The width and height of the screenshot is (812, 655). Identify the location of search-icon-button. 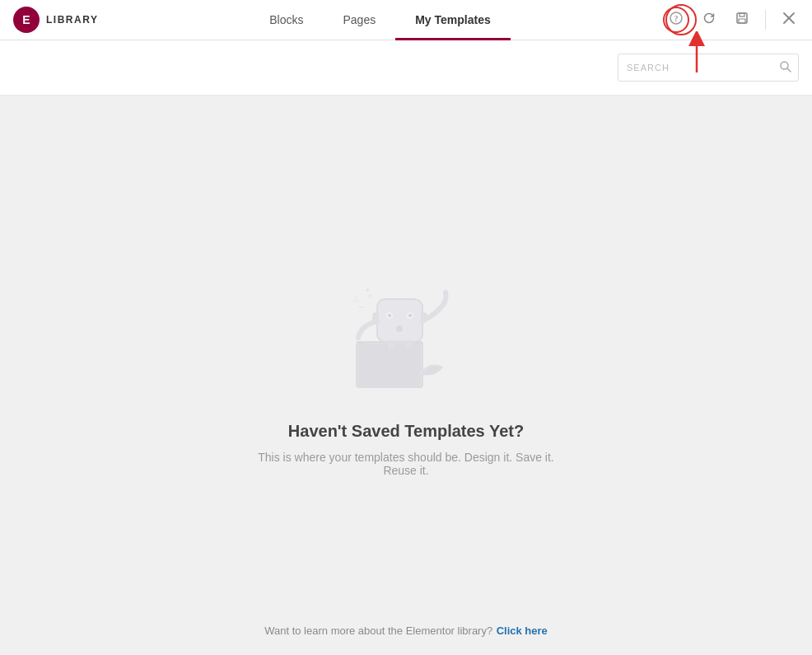
(785, 68).